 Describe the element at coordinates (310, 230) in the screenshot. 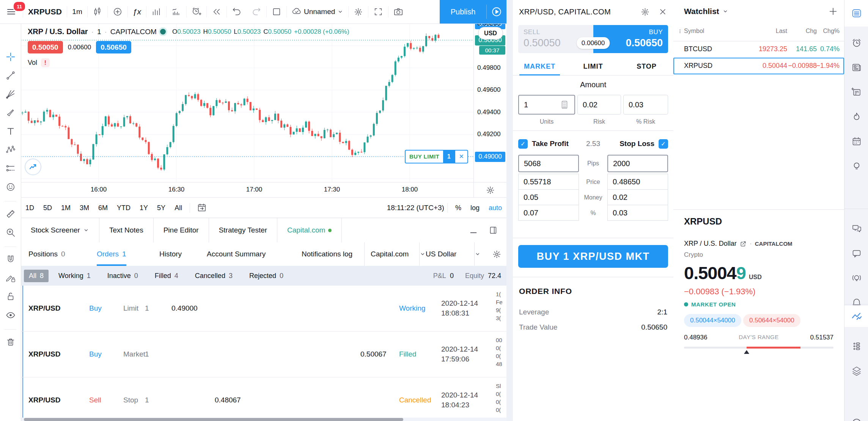

I see `bottom-tab-capital-com: Capital.com` at that location.